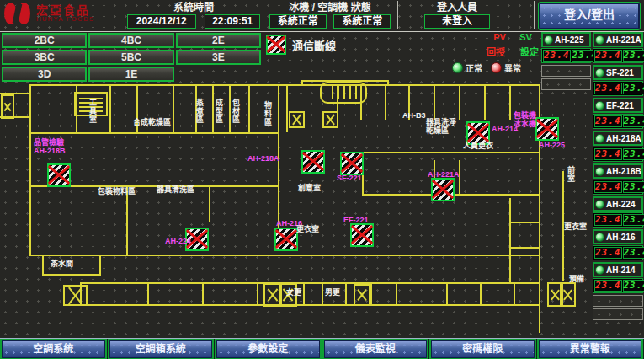 The image size is (644, 359). What do you see at coordinates (268, 349) in the screenshot?
I see `nav-button-參數設定: 參數設定` at bounding box center [268, 349].